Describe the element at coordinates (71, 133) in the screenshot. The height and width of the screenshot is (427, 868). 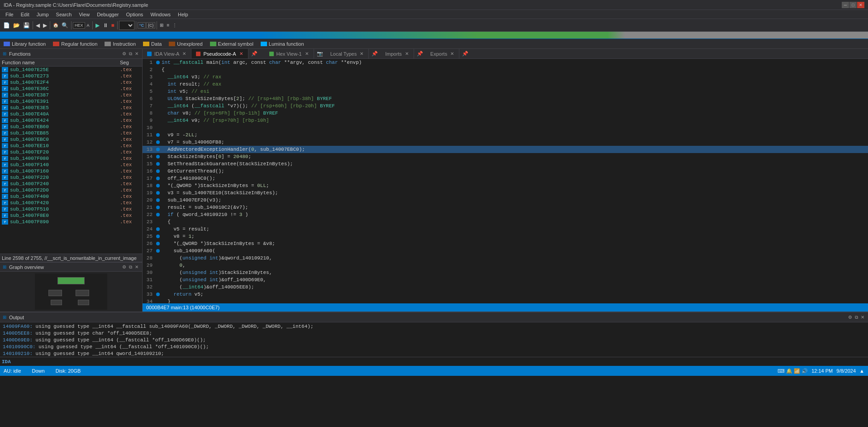
I see `func-row: f sub_14007EB85 .tex` at that location.